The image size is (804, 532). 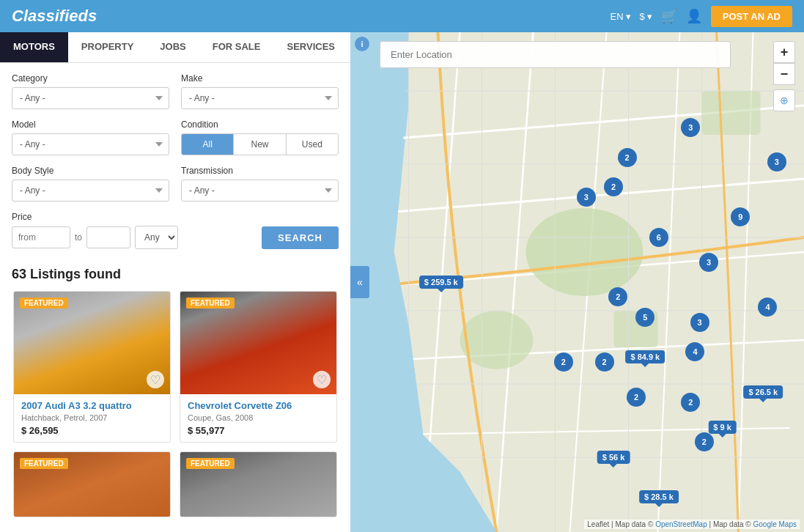 What do you see at coordinates (258, 406) in the screenshot?
I see `listing-title: Chevrolet Corvette Z06` at bounding box center [258, 406].